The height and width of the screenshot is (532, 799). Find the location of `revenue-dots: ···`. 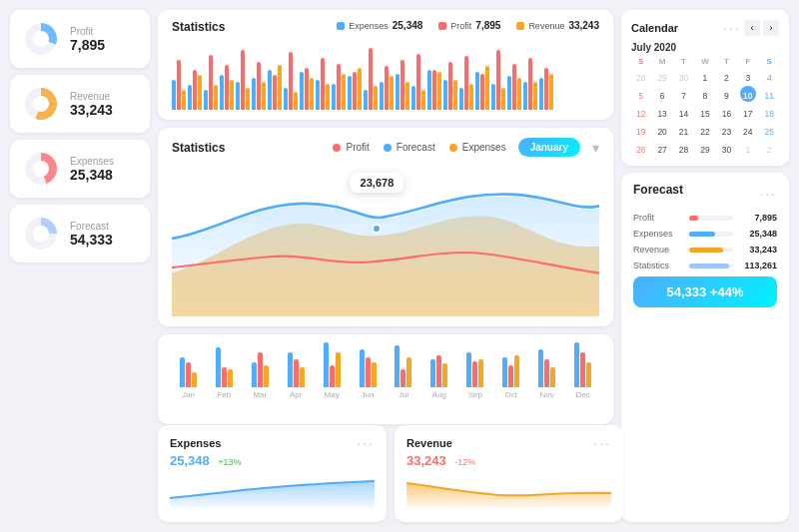

revenue-dots: ··· is located at coordinates (602, 443).